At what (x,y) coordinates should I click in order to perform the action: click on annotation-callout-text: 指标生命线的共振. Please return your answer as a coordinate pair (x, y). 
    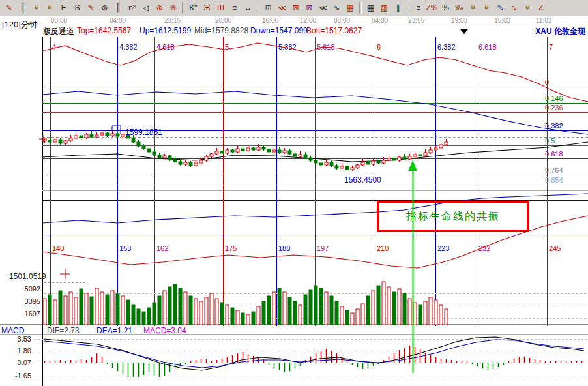
    Looking at the image, I should click on (453, 216).